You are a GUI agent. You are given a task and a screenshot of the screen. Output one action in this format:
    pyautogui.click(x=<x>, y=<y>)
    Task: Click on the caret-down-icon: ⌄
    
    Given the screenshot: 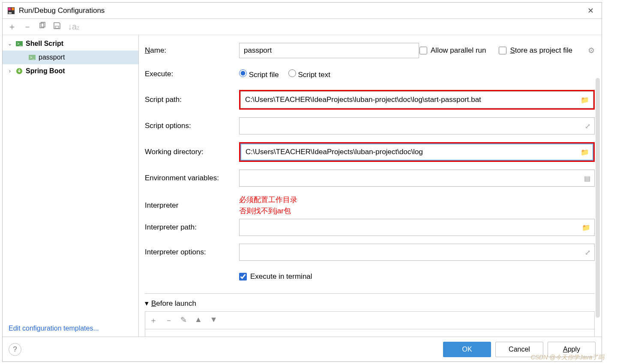 What is the action you would take?
    pyautogui.click(x=10, y=44)
    